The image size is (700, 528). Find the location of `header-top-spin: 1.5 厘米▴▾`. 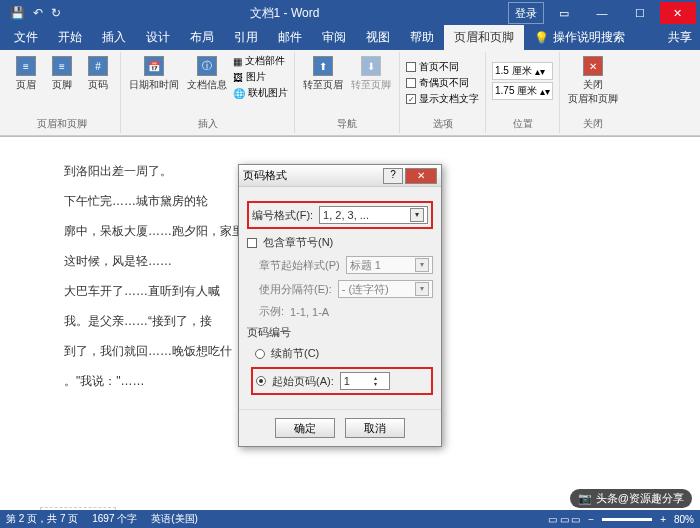

header-top-spin: 1.5 厘米▴▾ is located at coordinates (522, 71).